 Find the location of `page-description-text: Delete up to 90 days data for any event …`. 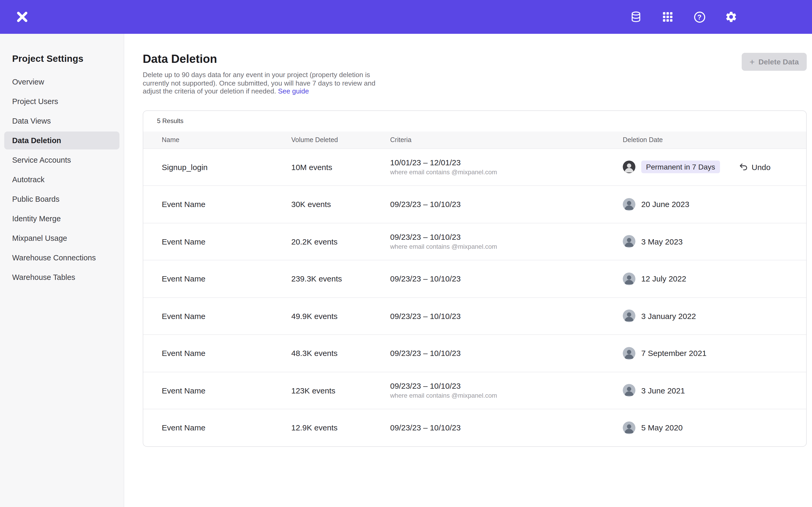

page-description-text: Delete up to 90 days data for any event … is located at coordinates (259, 83).